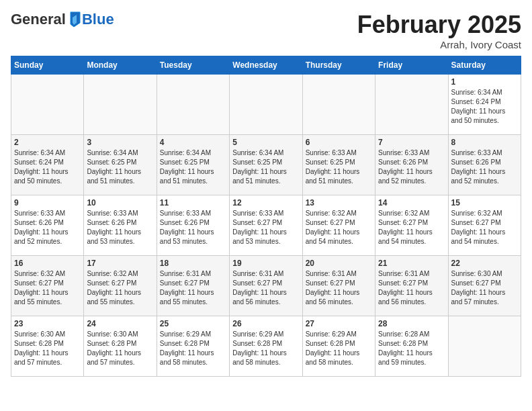  I want to click on table-row: 10Sunrise: 6:33 AM Sunset: 6:26 PM Dayli…, so click(120, 226).